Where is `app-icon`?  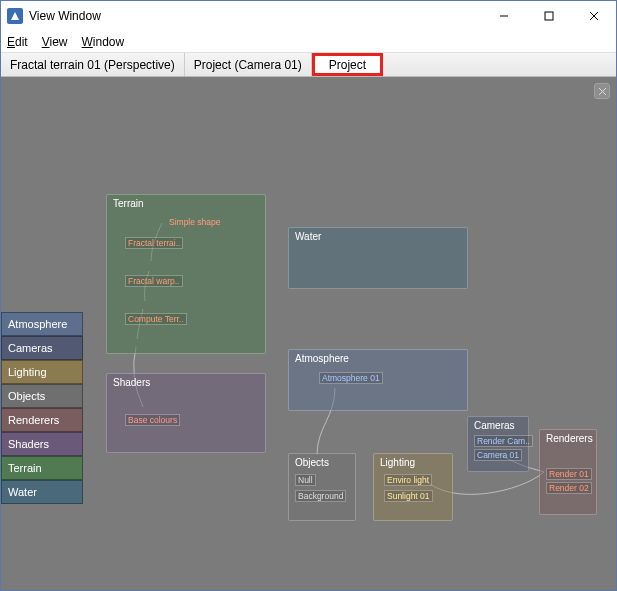 app-icon is located at coordinates (15, 16).